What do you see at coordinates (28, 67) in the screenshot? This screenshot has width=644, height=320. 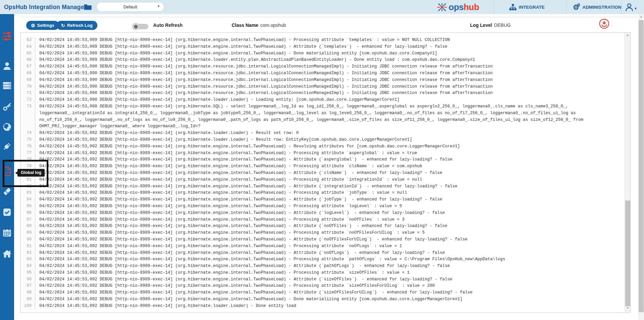 I see `log-line-number: 67` at bounding box center [28, 67].